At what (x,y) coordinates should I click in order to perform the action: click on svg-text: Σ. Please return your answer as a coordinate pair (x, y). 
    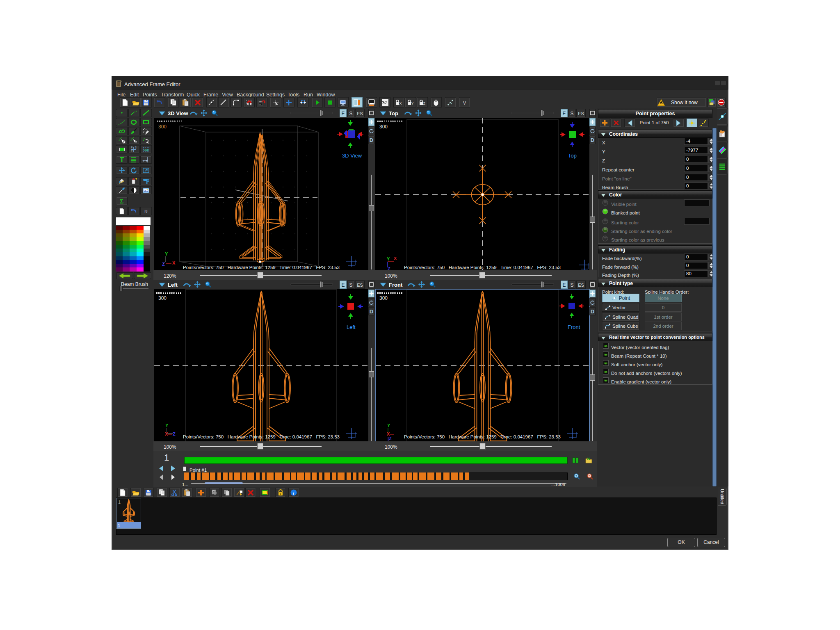
    Looking at the image, I should click on (121, 202).